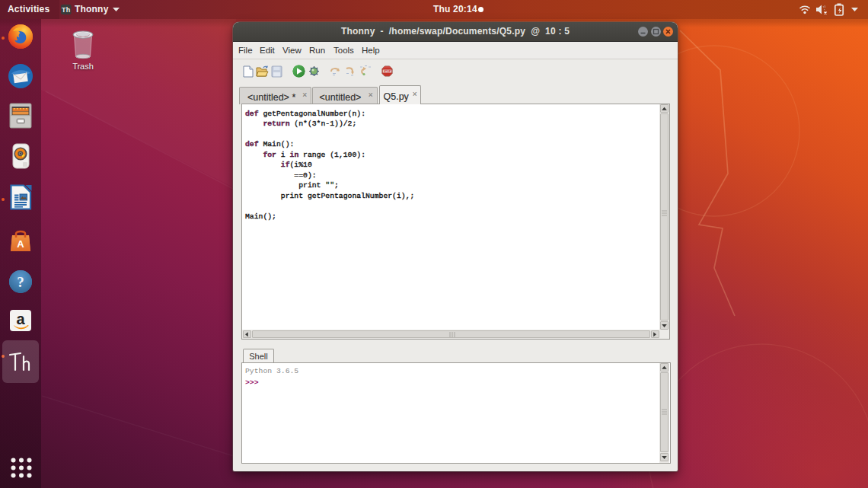  What do you see at coordinates (388, 71) in the screenshot?
I see `svg-text: STOP` at bounding box center [388, 71].